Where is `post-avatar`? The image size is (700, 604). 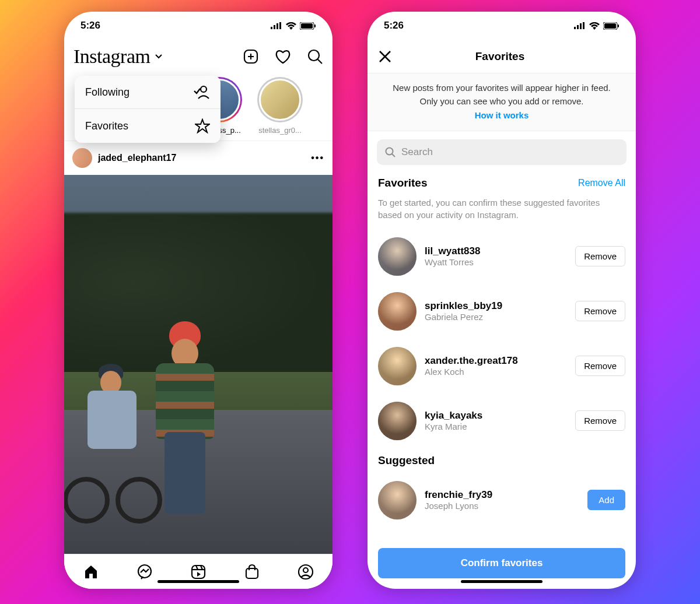
post-avatar is located at coordinates (82, 158).